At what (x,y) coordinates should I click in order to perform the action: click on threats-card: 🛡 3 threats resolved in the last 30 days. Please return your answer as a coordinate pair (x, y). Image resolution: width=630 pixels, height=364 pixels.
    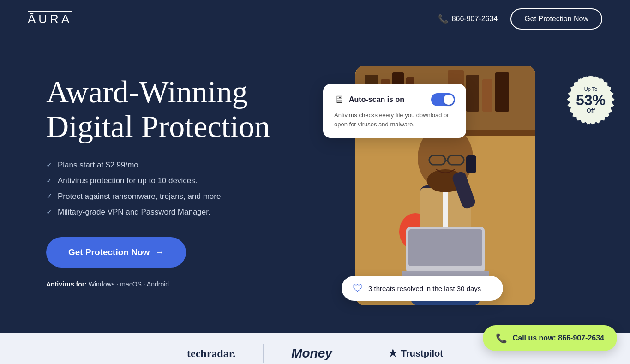
    Looking at the image, I should click on (422, 288).